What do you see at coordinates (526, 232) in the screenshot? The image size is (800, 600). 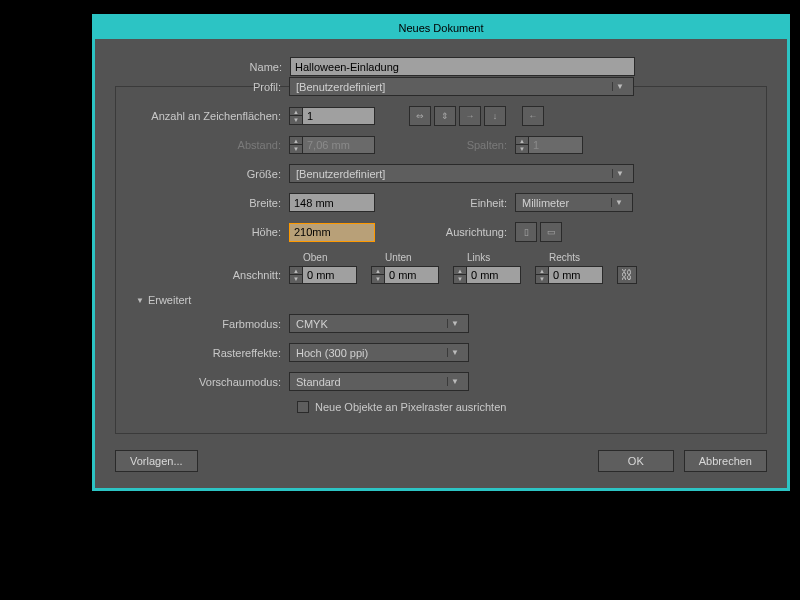 I see `orientation-portrait-icon: ▯` at bounding box center [526, 232].